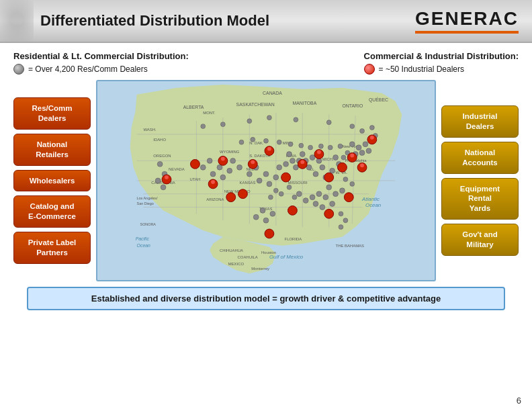 The image size is (532, 411). Describe the element at coordinates (266, 63) in the screenshot. I see `legend-row: Residential & Lt. Commercial Distributio…` at that location.